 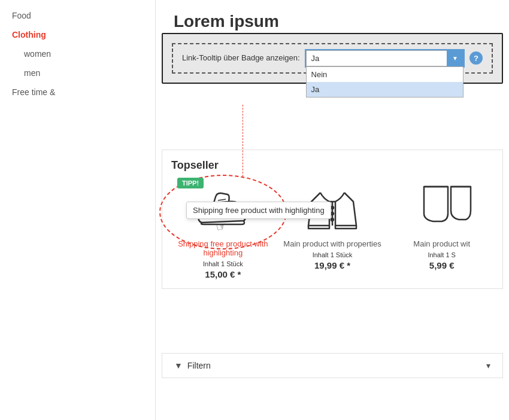 I want to click on product-name-1: Shipping free product withhighlighting, so click(x=223, y=248).